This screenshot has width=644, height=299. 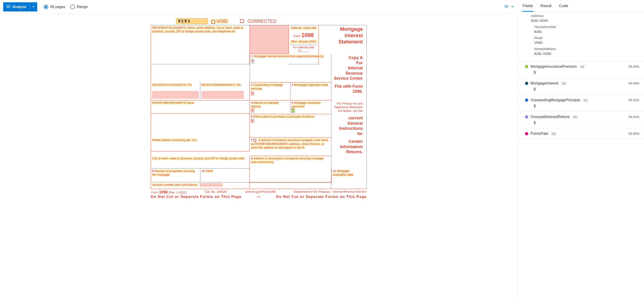 I want to click on corrected-checkbox, so click(x=242, y=21).